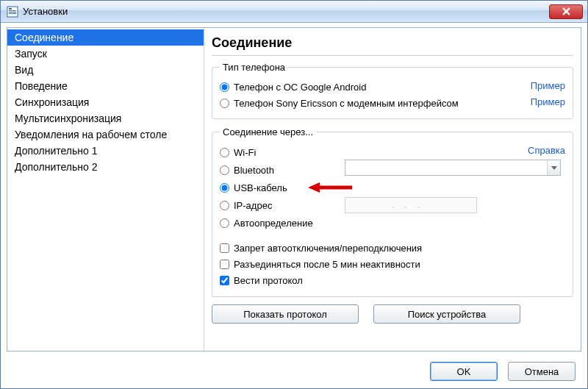  What do you see at coordinates (106, 135) in the screenshot?
I see `sidebar-item-desktop-notifications: Уведомления на рабочем столе` at bounding box center [106, 135].